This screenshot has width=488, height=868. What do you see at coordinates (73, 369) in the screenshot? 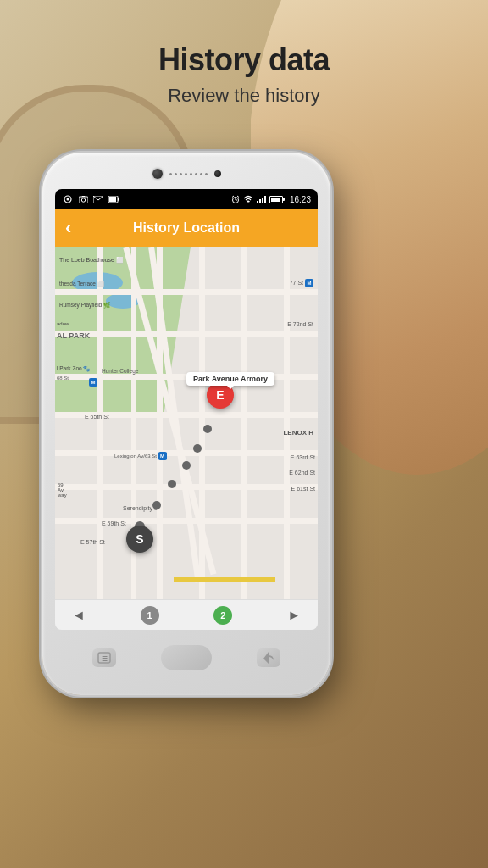
I see `zoo-label: l Park Zoo 🐾` at bounding box center [73, 369].